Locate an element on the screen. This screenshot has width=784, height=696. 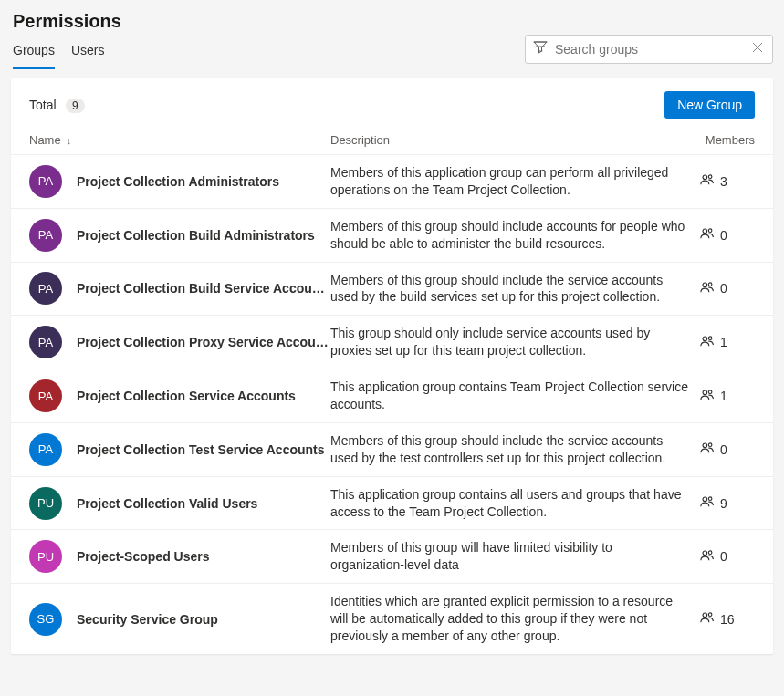
group-members: 9 is located at coordinates (727, 504).